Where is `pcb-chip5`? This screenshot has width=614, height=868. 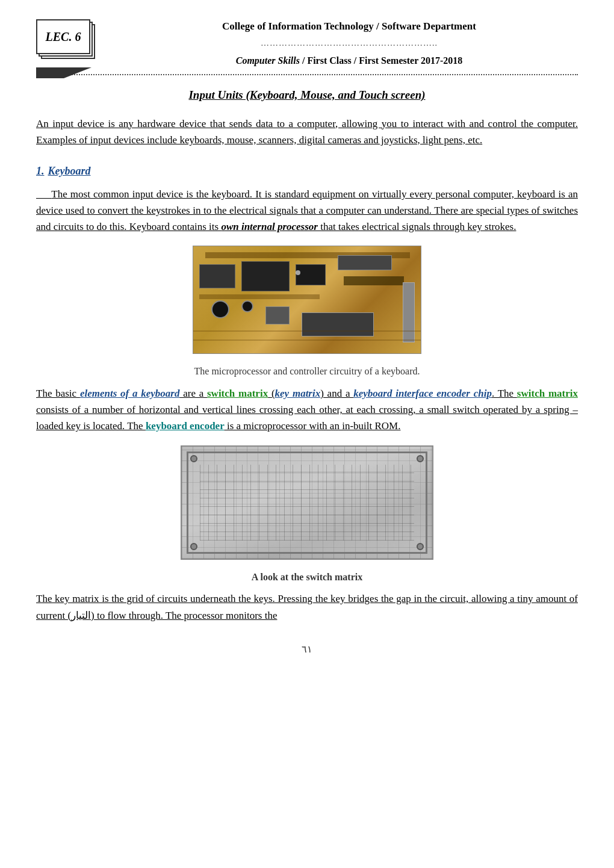 pcb-chip5 is located at coordinates (278, 315).